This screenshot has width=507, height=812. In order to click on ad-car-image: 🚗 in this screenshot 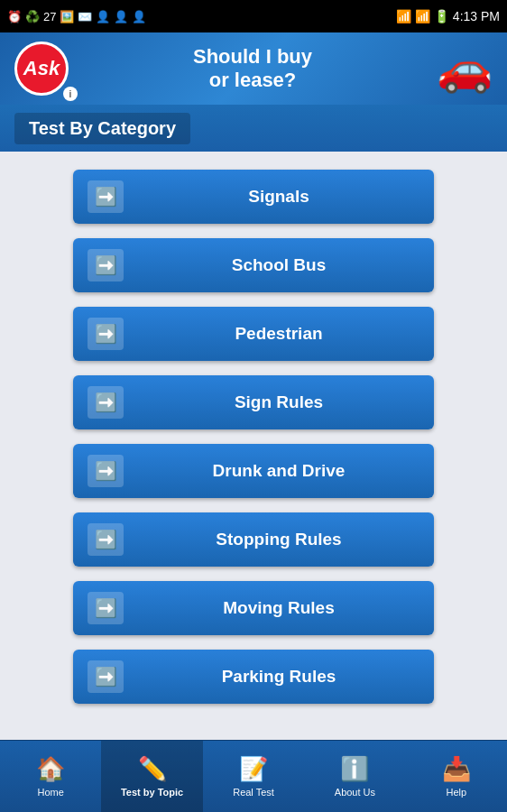, I will do `click(465, 69)`.